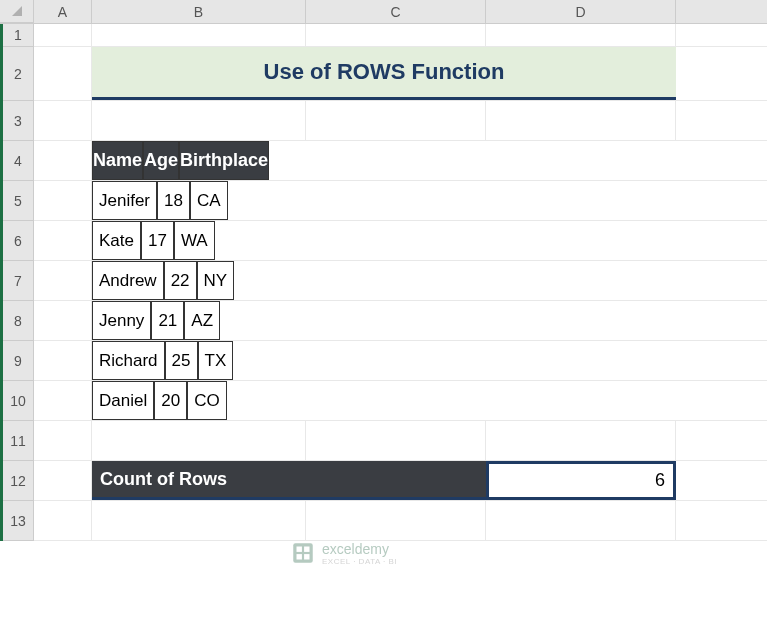 The height and width of the screenshot is (620, 767). What do you see at coordinates (63, 35) in the screenshot?
I see `cell-a1` at bounding box center [63, 35].